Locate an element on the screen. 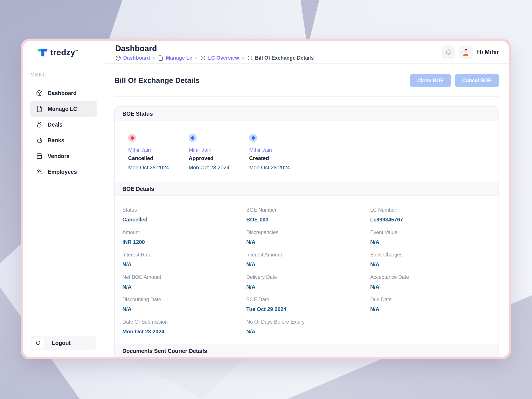 The width and height of the screenshot is (532, 399). breadcrumb-label: Dashboard is located at coordinates (137, 58).